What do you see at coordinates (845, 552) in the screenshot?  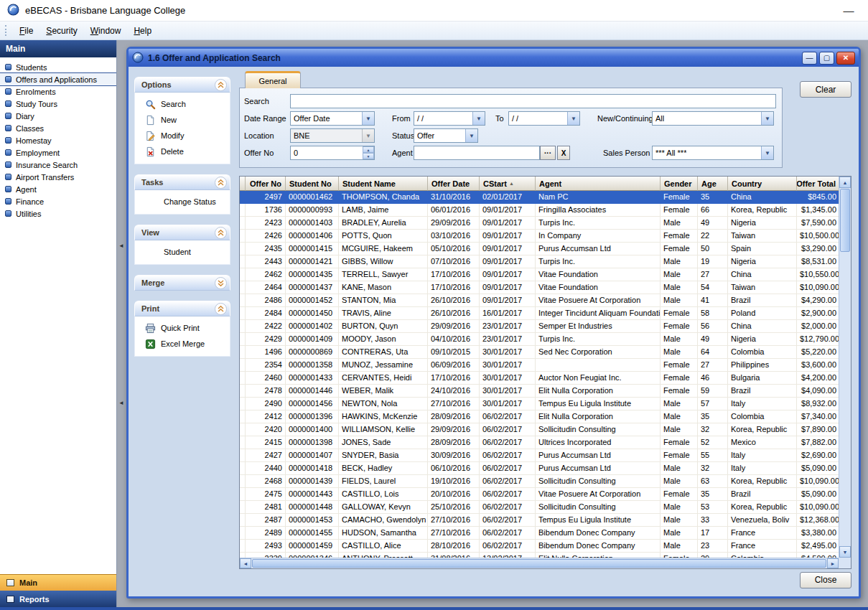 I see `scroll-down-icon: ▼` at bounding box center [845, 552].